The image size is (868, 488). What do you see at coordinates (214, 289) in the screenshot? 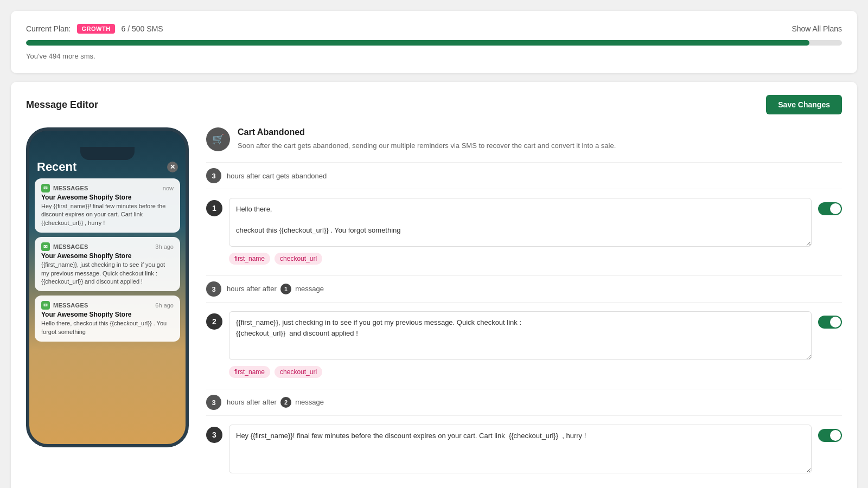
I see `timing-badge-2: 3` at bounding box center [214, 289].